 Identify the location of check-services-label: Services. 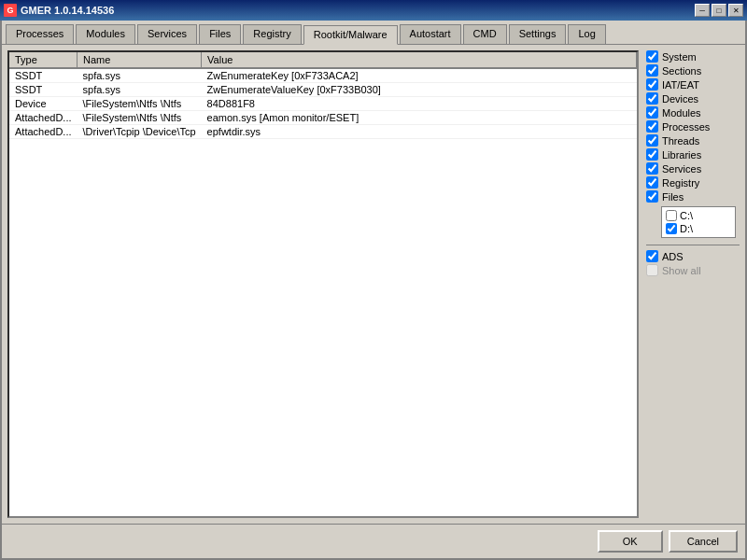
(682, 169).